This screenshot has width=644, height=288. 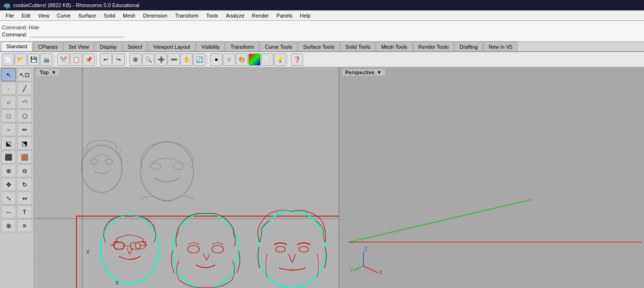 What do you see at coordinates (216, 60) in the screenshot?
I see `toolbar-shaded: ■` at bounding box center [216, 60].